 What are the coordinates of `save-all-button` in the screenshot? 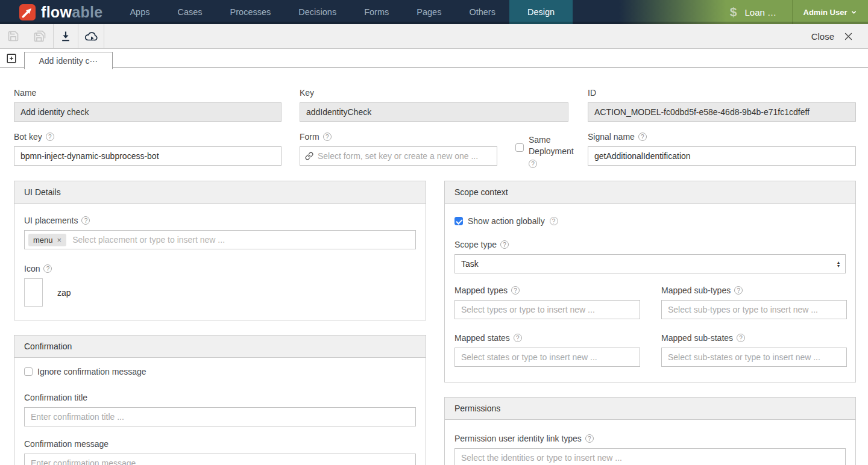 It's located at (40, 36).